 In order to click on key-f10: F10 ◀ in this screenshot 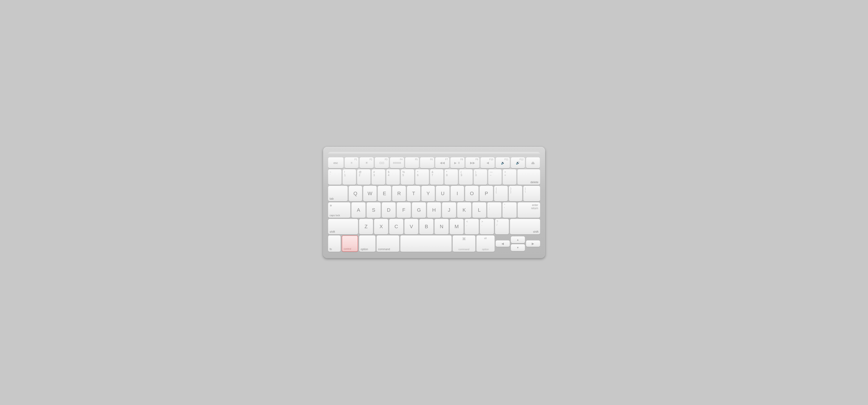, I will do `click(488, 163)`.